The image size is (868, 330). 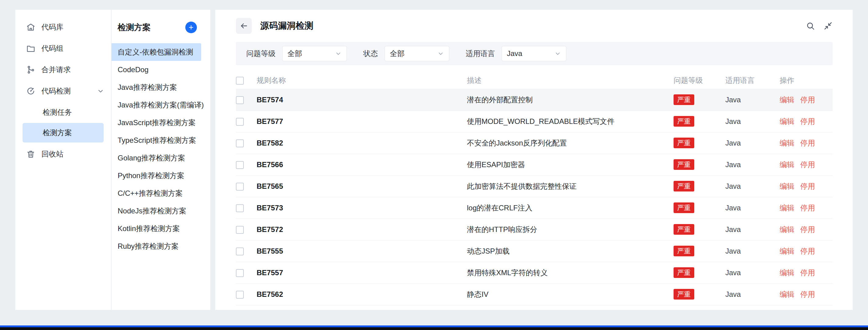 What do you see at coordinates (534, 186) in the screenshot?
I see `table-row: BE7565 此加密算法不提供数据完整性保证 严重 Java 编辑停用` at bounding box center [534, 186].